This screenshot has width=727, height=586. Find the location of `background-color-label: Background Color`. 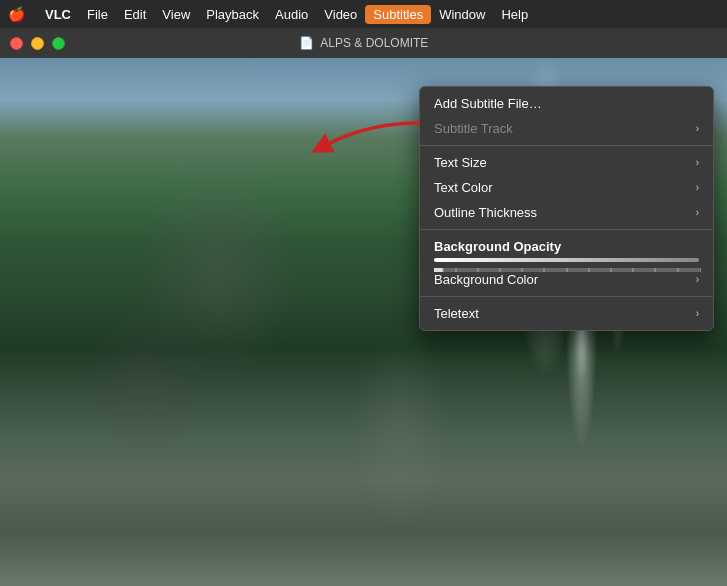

background-color-label: Background Color is located at coordinates (486, 280).